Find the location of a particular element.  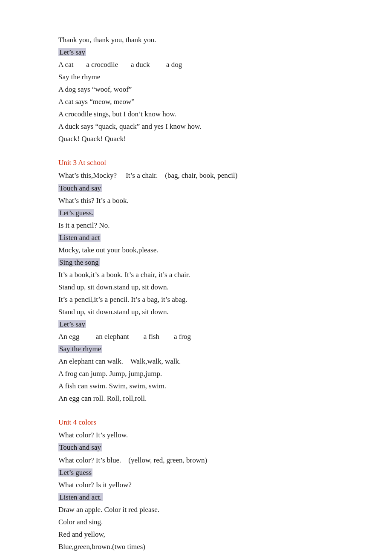

line-whats-this: What’s this,Mocky? It’s a chair. (bag, c… is located at coordinates (196, 176).